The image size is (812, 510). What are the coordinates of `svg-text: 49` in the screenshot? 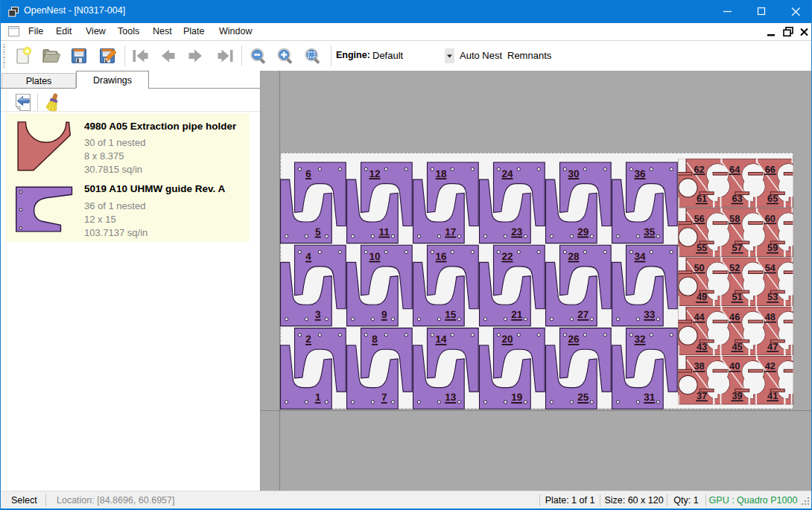 It's located at (702, 296).